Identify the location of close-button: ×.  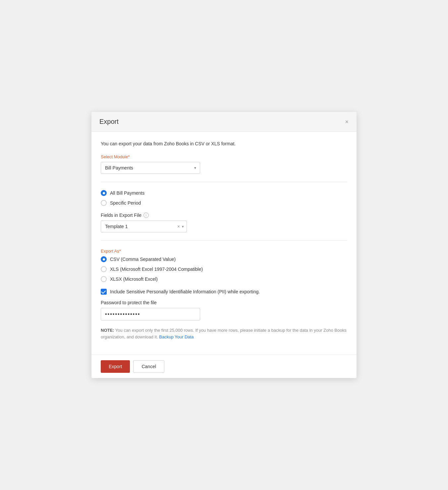
(347, 122).